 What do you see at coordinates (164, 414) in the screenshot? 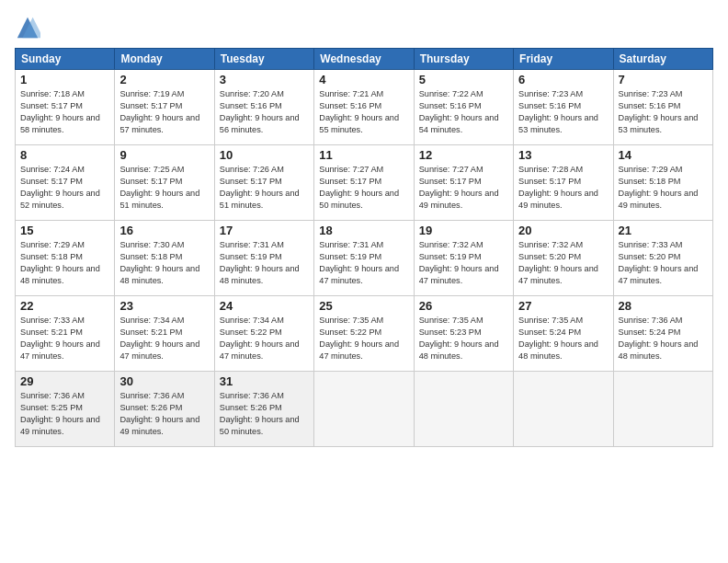
I see `day-info: Sunrise: 7:36 AM Sunset: 5:26 PM Dayligh…` at bounding box center [164, 414].